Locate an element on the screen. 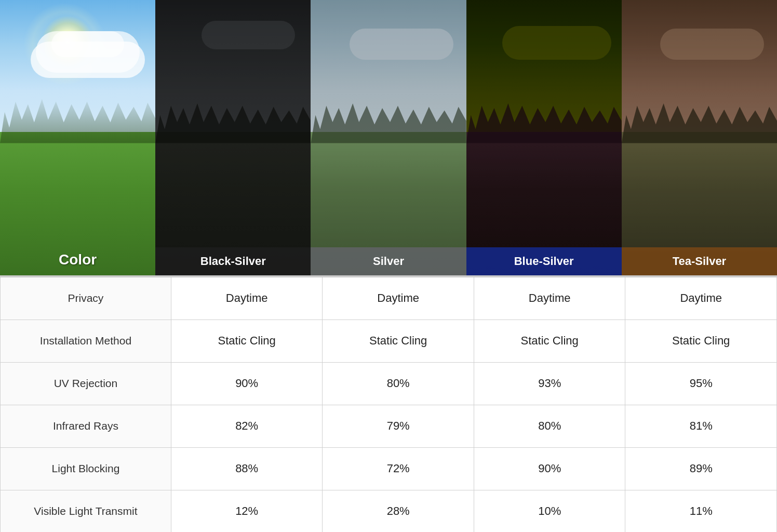 This screenshot has width=777, height=532. label-original: Color is located at coordinates (78, 260).